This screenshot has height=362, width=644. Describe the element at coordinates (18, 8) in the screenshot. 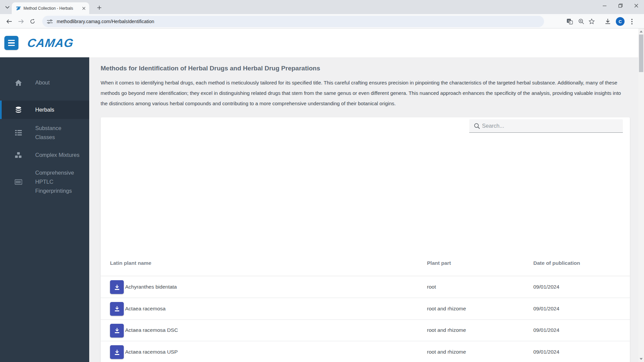

I see `favicon-camag-icon` at that location.